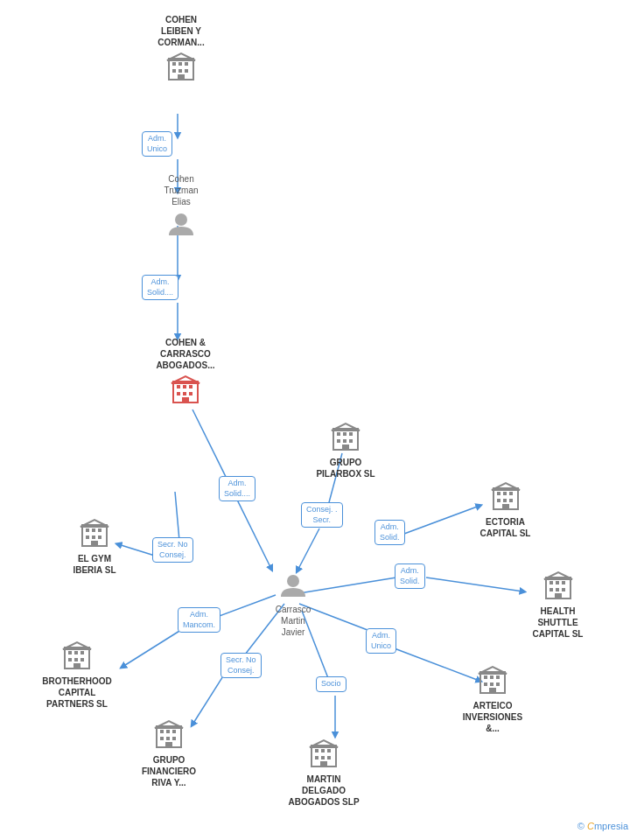  I want to click on building-icon-cohen-carrasco, so click(186, 390).